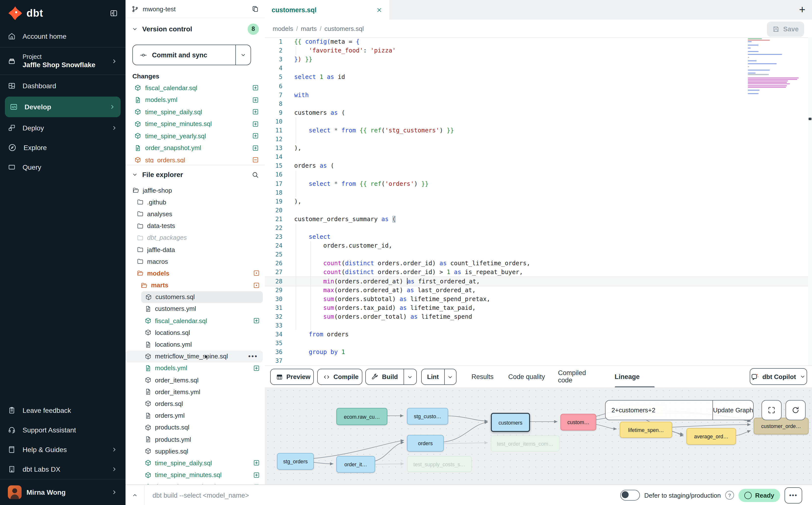 This screenshot has width=812, height=505. I want to click on sidebar-item-account-home: Account home, so click(63, 36).